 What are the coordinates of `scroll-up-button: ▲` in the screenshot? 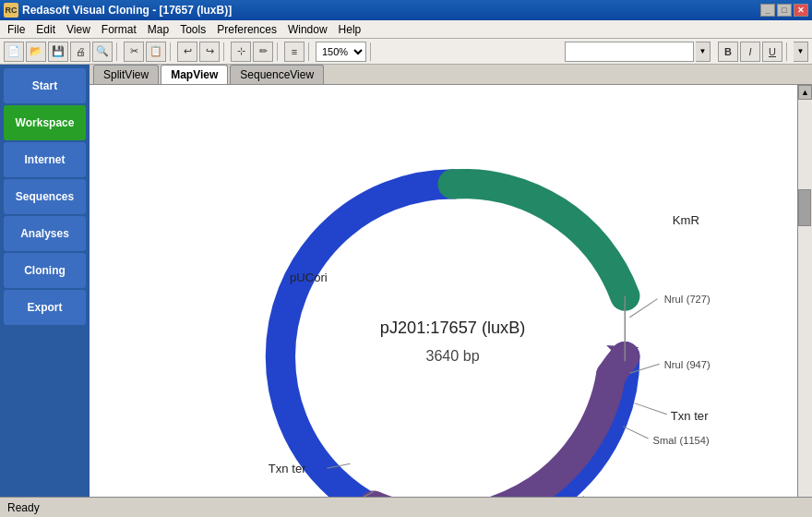 It's located at (805, 92).